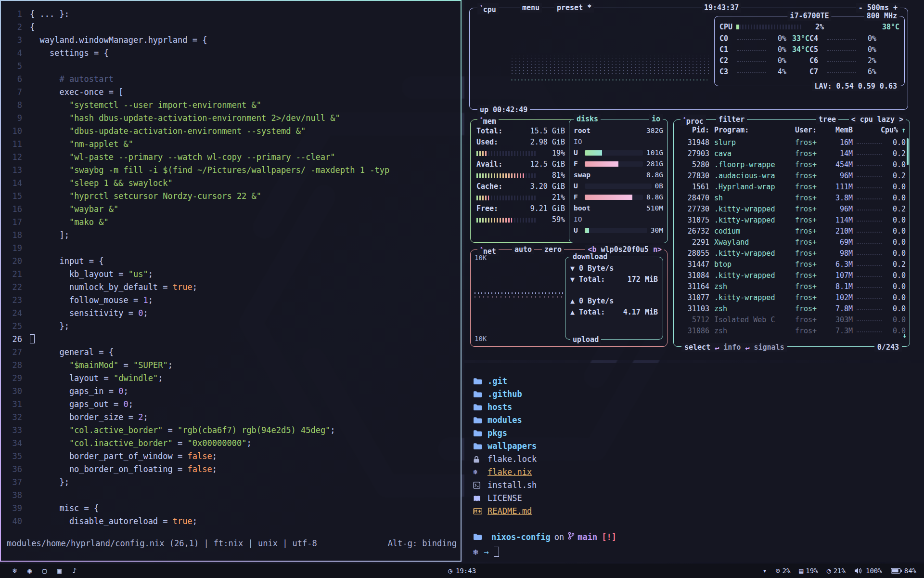  What do you see at coordinates (827, 119) in the screenshot?
I see `proc-tree-toggle: tree` at bounding box center [827, 119].